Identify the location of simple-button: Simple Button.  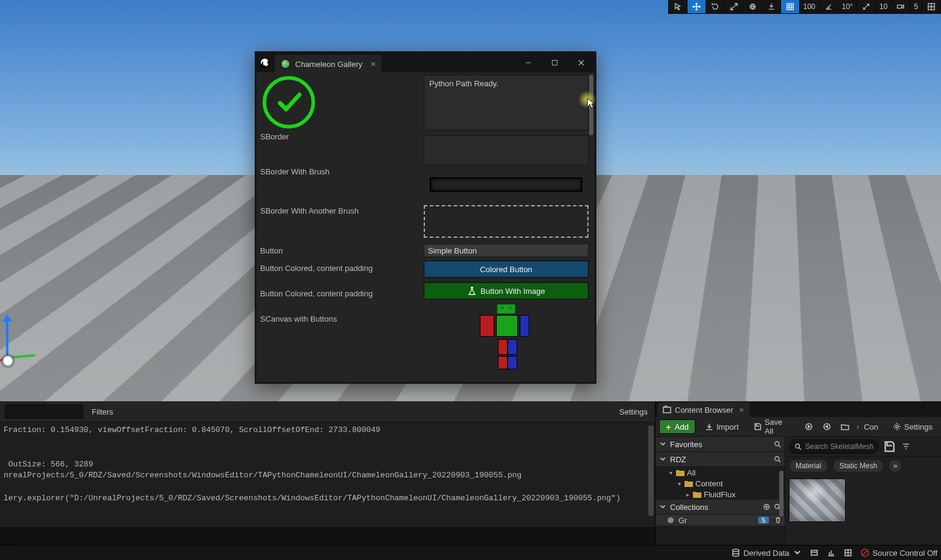
(506, 250).